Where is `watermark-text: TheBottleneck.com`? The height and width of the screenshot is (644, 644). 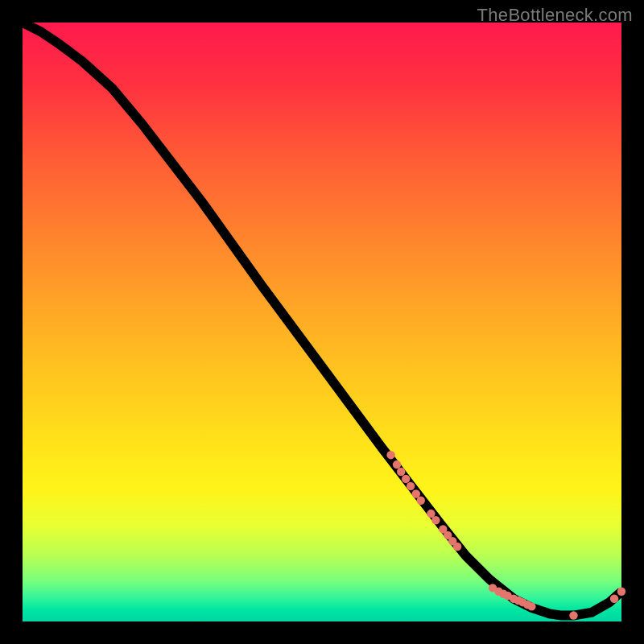 watermark-text: TheBottleneck.com is located at coordinates (555, 15).